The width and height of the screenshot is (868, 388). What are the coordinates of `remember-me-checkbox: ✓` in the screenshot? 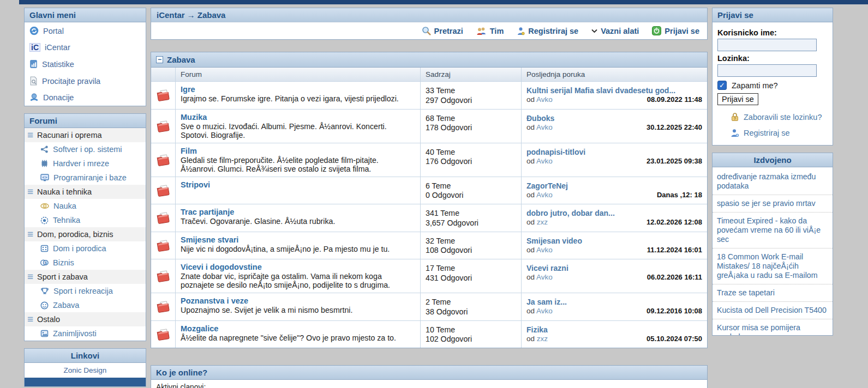 It's located at (722, 85).